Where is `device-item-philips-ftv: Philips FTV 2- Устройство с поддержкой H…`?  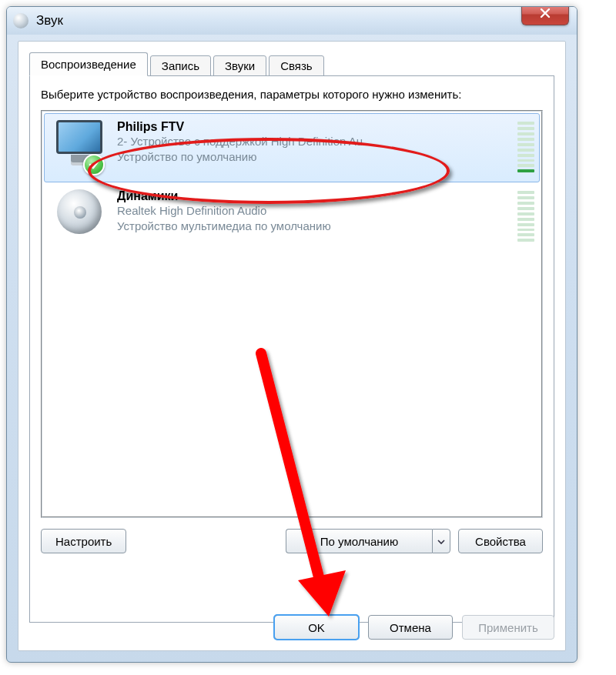
device-item-philips-ftv: Philips FTV 2- Устройство с поддержкой H… is located at coordinates (292, 148).